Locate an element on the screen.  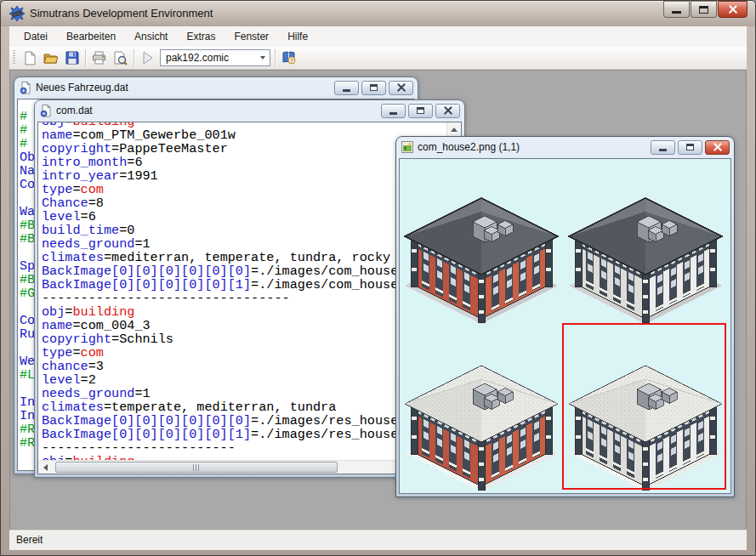
dat-restore-button is located at coordinates (420, 111).